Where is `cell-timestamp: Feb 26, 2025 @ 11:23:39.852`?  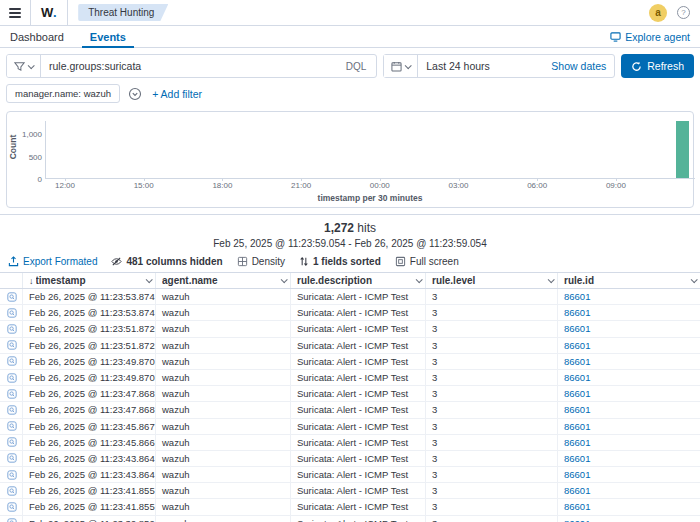 cell-timestamp: Feb 26, 2025 @ 11:23:39.852 is located at coordinates (88, 519).